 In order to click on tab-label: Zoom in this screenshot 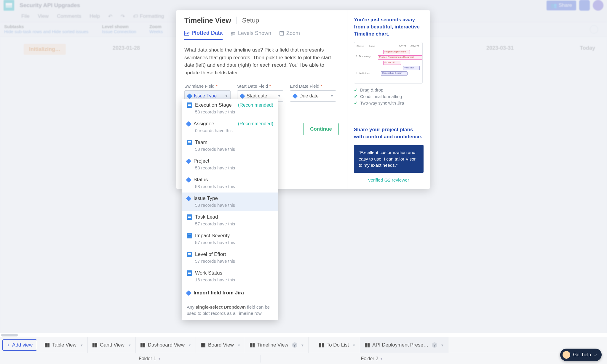, I will do `click(293, 33)`.